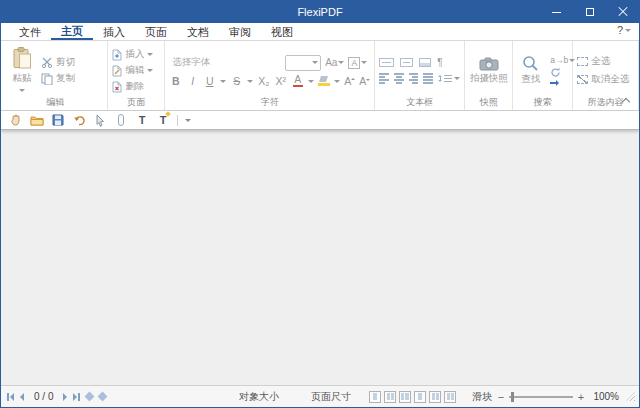  Describe the element at coordinates (556, 12) in the screenshot. I see `minimize-button` at that location.